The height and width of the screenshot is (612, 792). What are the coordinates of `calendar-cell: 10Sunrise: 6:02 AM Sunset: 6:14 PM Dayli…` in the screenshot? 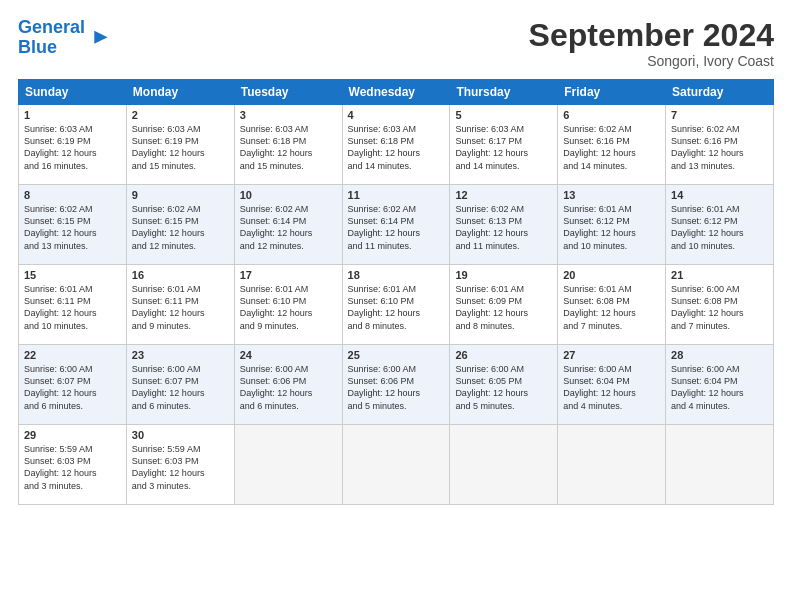 It's located at (288, 225).